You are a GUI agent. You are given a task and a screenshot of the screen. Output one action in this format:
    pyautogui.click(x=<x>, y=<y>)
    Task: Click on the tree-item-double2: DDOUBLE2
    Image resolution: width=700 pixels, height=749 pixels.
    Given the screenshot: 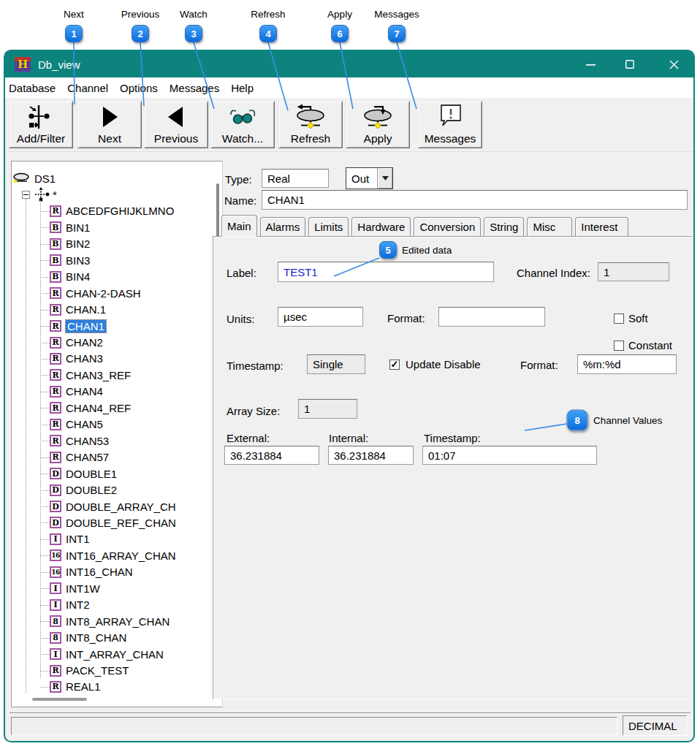 What is the action you would take?
    pyautogui.click(x=83, y=490)
    